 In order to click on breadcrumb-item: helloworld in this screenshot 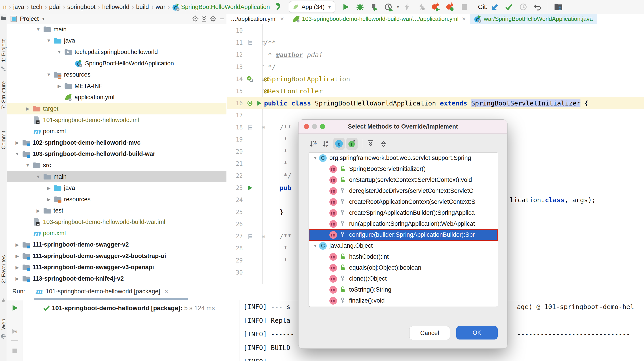, I will do `click(116, 7)`.